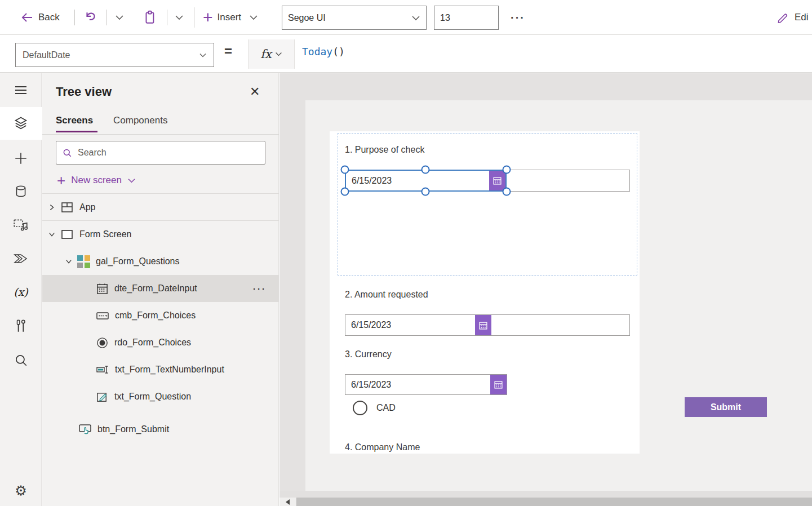 The height and width of the screenshot is (506, 812). I want to click on tree-item-radio: rdo_Form_Choices, so click(161, 343).